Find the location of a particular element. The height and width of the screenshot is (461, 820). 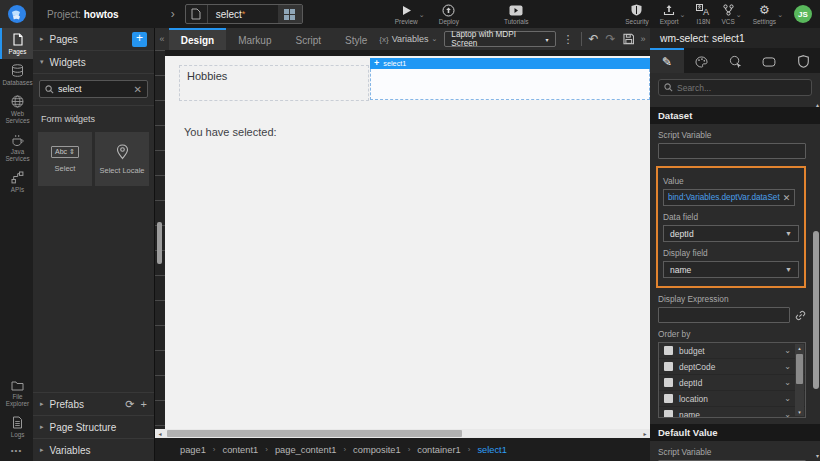

widget-tile-select: Abc ⇕ Select is located at coordinates (65, 159).